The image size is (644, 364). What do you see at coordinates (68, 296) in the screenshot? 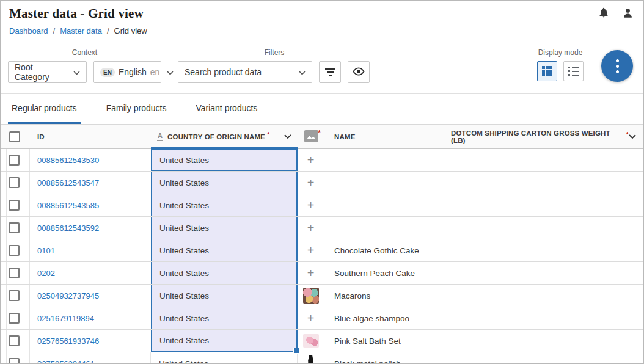
I see `product-id-link: 02504932737945` at bounding box center [68, 296].